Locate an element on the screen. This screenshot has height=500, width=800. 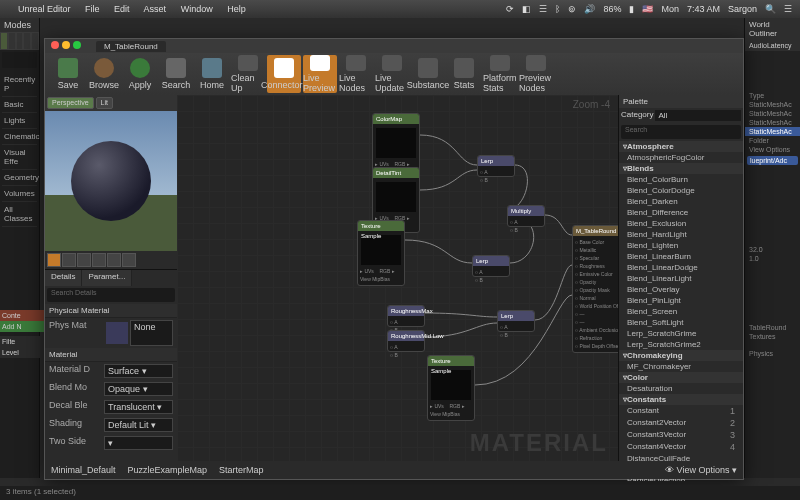
home-button: Home is located at coordinates (212, 74).